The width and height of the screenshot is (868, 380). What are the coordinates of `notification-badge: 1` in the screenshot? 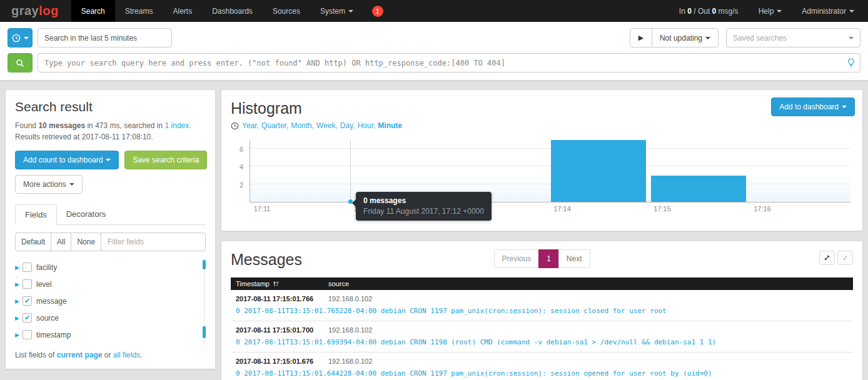 It's located at (378, 11).